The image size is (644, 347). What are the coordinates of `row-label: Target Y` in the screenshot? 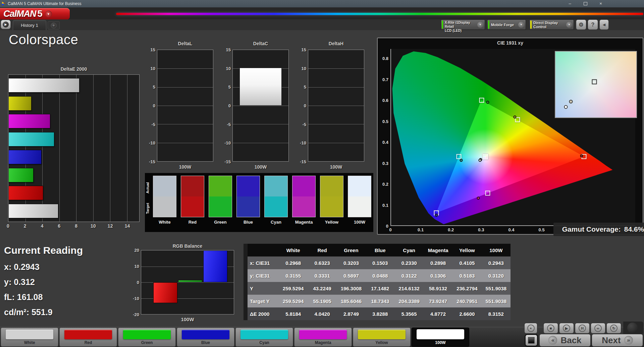 It's located at (264, 301).